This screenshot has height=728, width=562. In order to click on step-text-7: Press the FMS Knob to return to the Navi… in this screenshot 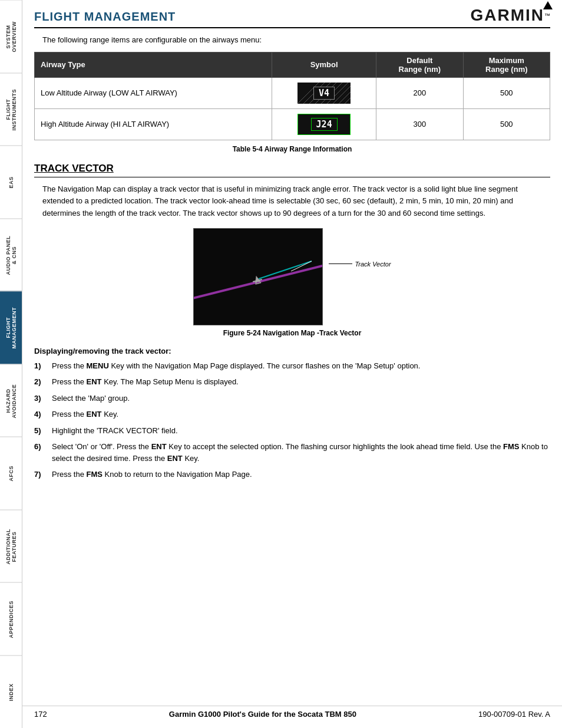, I will do `click(152, 475)`.